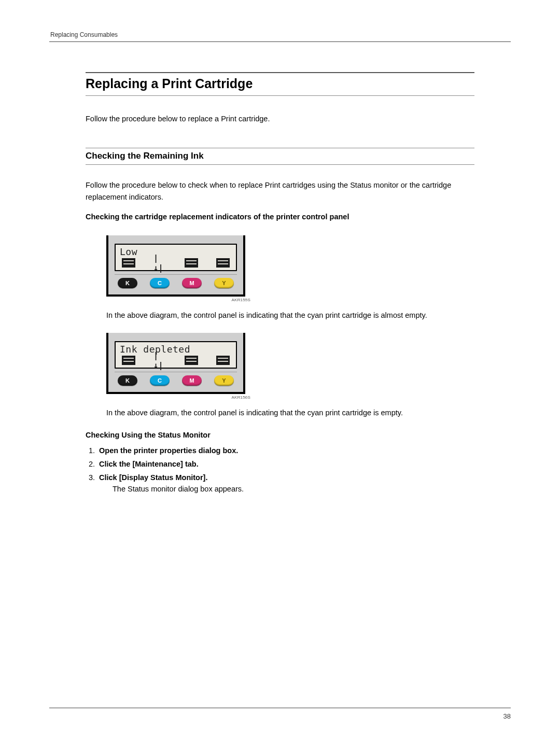  What do you see at coordinates (280, 714) in the screenshot?
I see `page-footer: 38` at bounding box center [280, 714].